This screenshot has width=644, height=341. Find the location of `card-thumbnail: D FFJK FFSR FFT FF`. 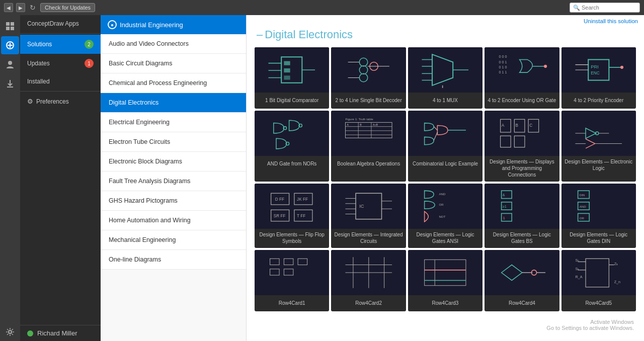

card-thumbnail: D FFJK FFSR FFT FF is located at coordinates (292, 206).